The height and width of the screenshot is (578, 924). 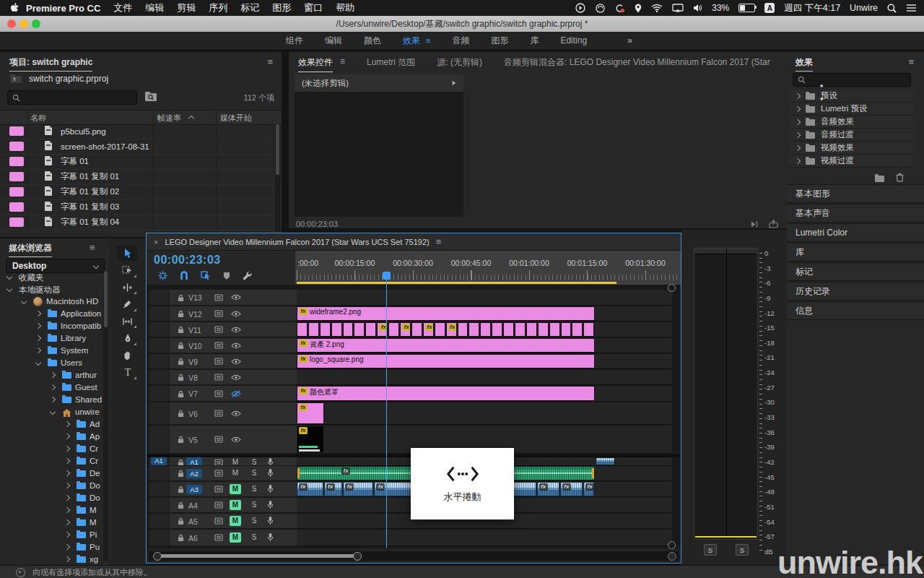 I want to click on side-tab-基本声音: 基本声音, so click(x=855, y=213).